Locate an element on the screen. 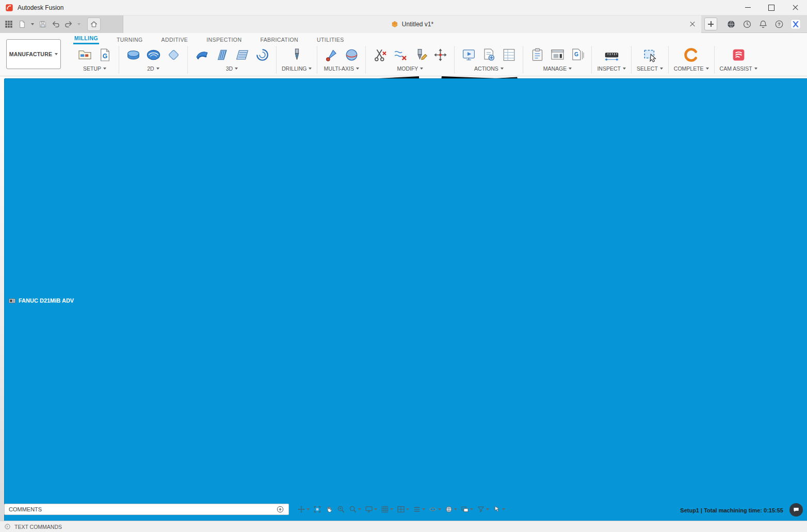 The image size is (807, 532). ribbon-group-dropdown-complete: COMPLETE is located at coordinates (691, 69).